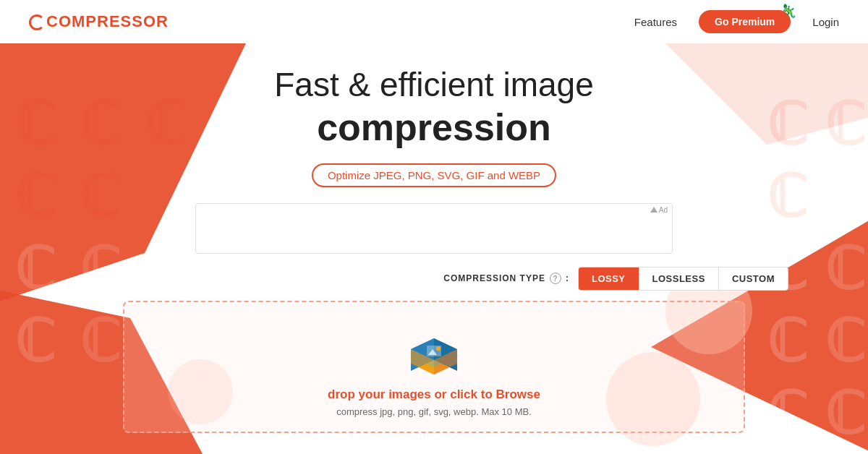 This screenshot has height=454, width=868. Describe the element at coordinates (434, 351) in the screenshot. I see `drop-zone-icon` at that location.